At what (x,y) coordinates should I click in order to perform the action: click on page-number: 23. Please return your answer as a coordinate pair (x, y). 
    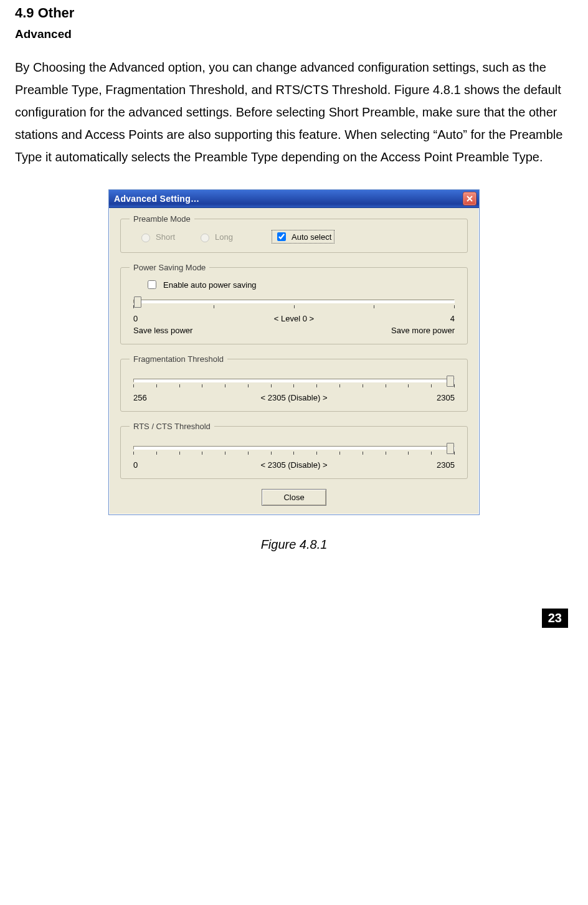
    Looking at the image, I should click on (555, 618).